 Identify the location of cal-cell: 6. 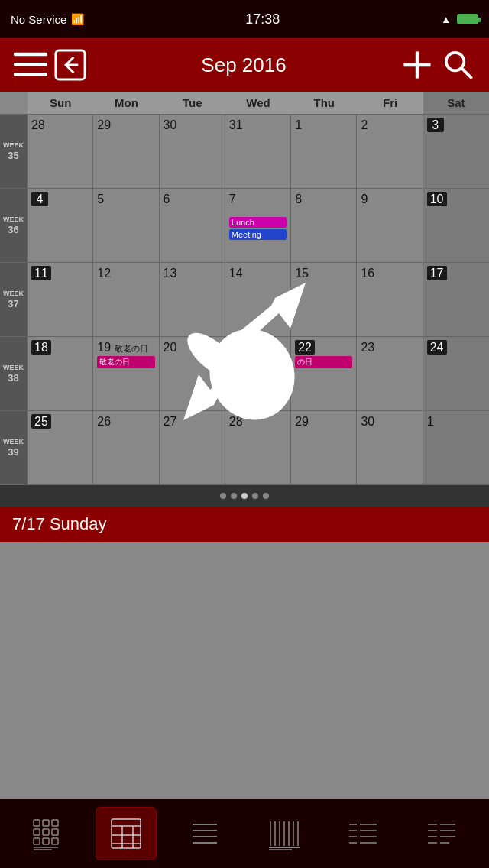
(193, 225).